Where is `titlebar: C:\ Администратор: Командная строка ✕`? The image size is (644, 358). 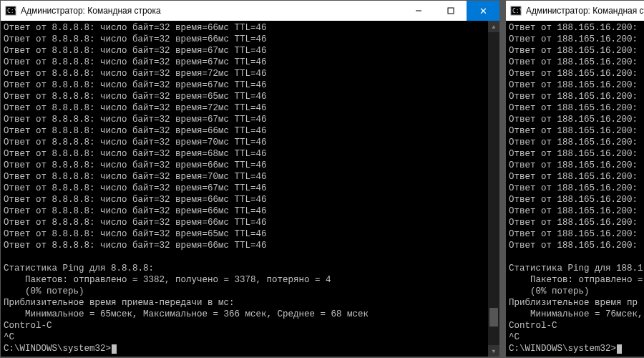 titlebar: C:\ Администратор: Командная строка ✕ is located at coordinates (250, 11).